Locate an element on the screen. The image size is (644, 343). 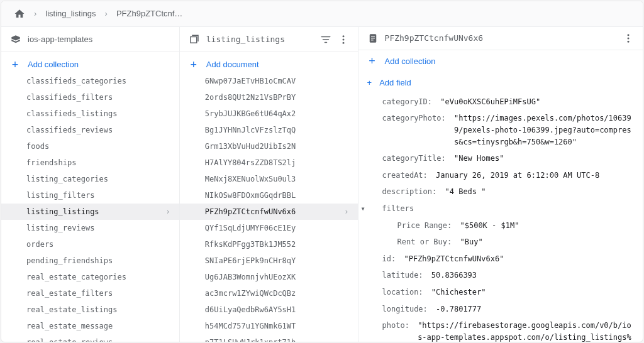
field-row: Price Range: "$500K - $1M" is located at coordinates (501, 226).